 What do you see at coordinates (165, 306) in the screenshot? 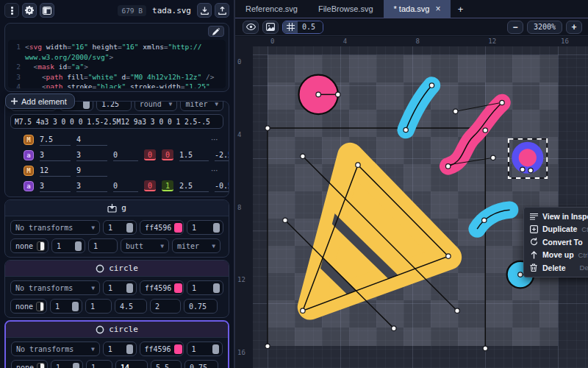
I see `cy-field: 2` at bounding box center [165, 306].